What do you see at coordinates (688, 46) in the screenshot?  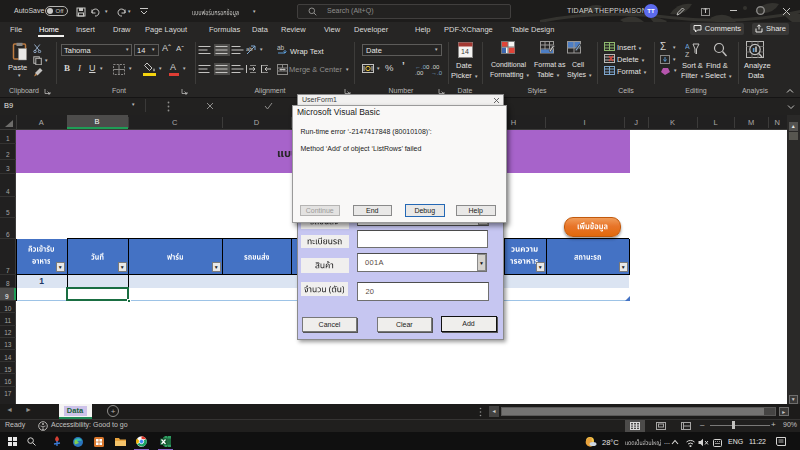 I see `svg-text: A` at bounding box center [688, 46].